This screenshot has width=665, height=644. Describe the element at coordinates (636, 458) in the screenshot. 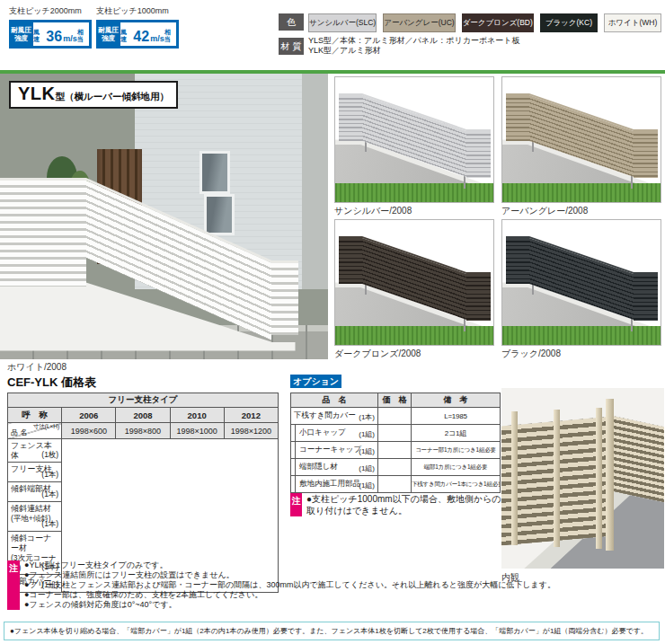

I see `fence-panel-interior-right` at that location.